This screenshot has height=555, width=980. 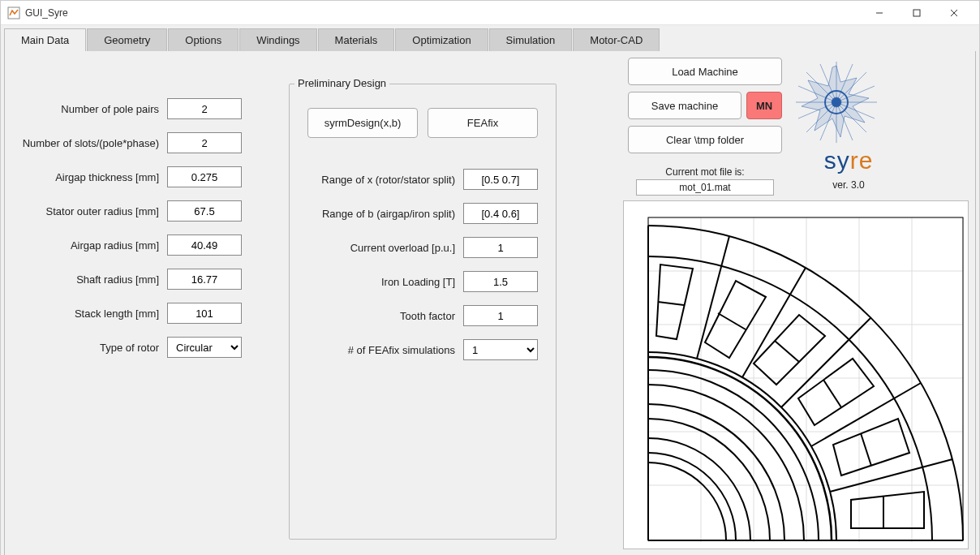 I want to click on save-machine-button: Save machine, so click(x=685, y=105).